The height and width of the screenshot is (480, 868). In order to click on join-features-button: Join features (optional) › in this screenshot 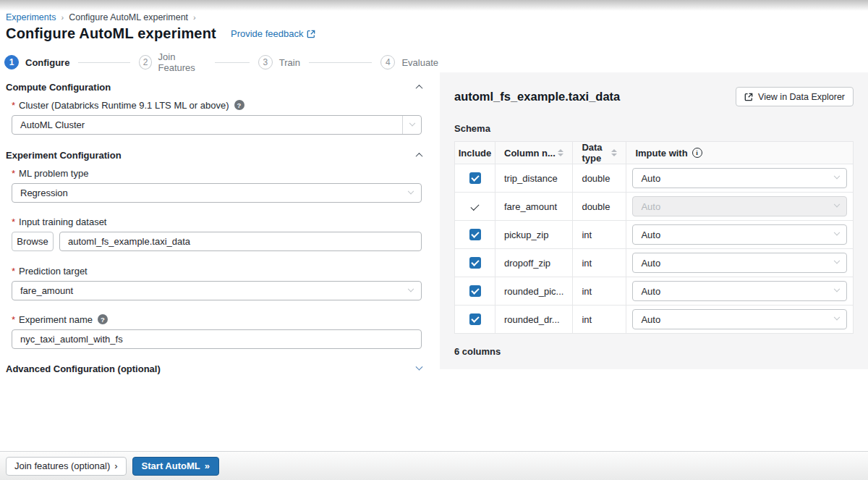, I will do `click(67, 466)`.